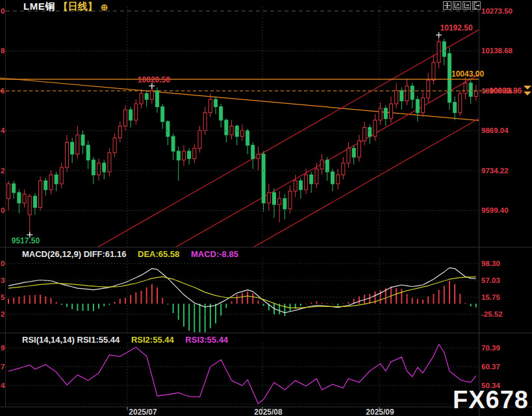  I want to click on move-tool-icon, so click(447, 5).